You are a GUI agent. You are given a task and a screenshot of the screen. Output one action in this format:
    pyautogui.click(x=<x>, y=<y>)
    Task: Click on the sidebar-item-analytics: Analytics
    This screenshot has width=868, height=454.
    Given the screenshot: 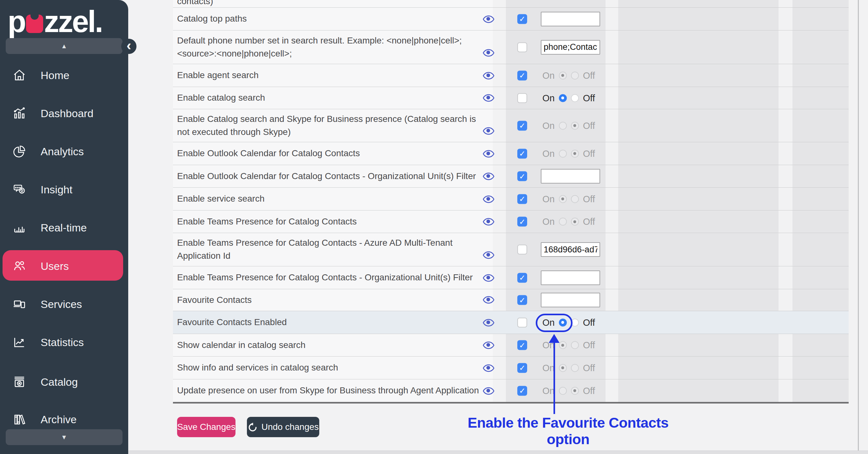 What is the action you would take?
    pyautogui.click(x=64, y=151)
    